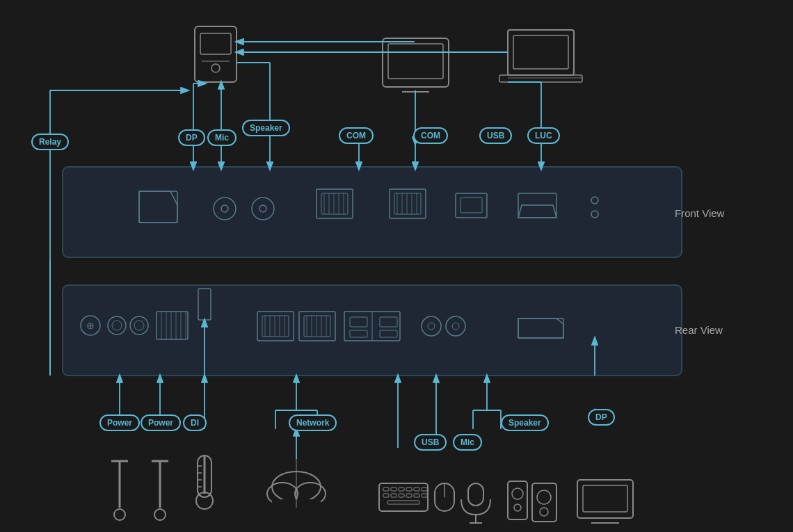  What do you see at coordinates (356, 136) in the screenshot?
I see `com1-label: COM` at bounding box center [356, 136].